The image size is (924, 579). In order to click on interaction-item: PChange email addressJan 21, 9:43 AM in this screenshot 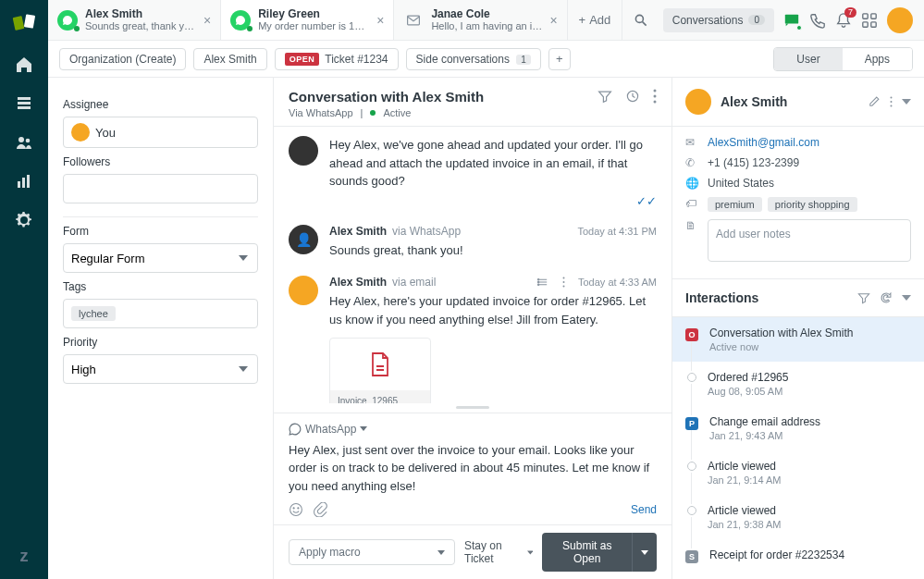, I will do `click(798, 428)`.